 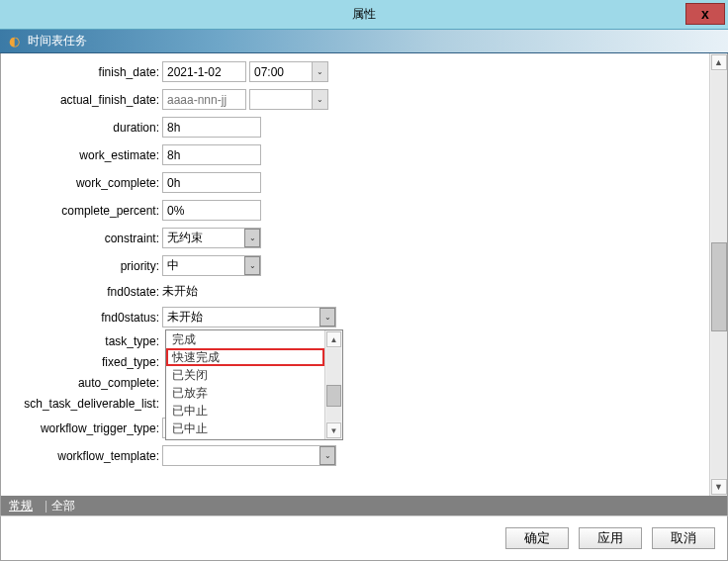 I want to click on dropdown-list: 完成 快速完成 已关闭 已放弃 已中止 已中止, so click(x=245, y=385).